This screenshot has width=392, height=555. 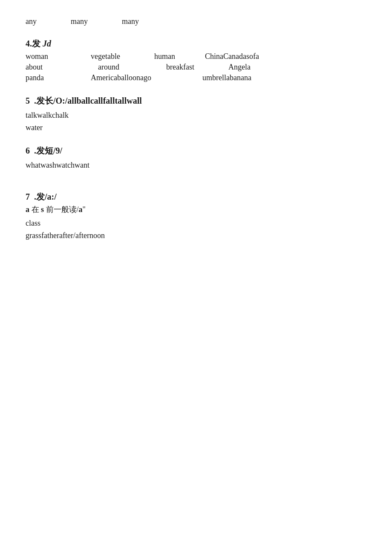 What do you see at coordinates (121, 78) in the screenshot?
I see `word-americaballoonago: Americaballoonago` at bounding box center [121, 78].